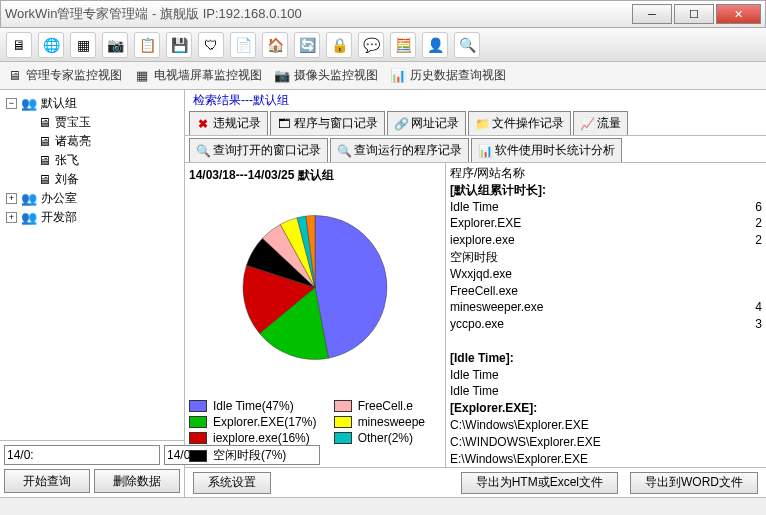  Describe the element at coordinates (108, 142) in the screenshot. I see `tree-user: 🖥诸葛亮` at that location.